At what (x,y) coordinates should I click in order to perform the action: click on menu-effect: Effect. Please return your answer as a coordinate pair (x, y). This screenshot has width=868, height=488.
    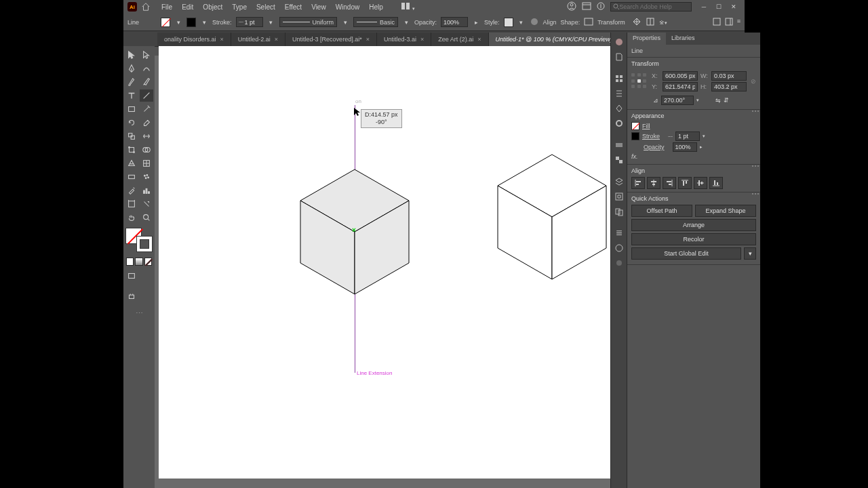
    Looking at the image, I should click on (293, 7).